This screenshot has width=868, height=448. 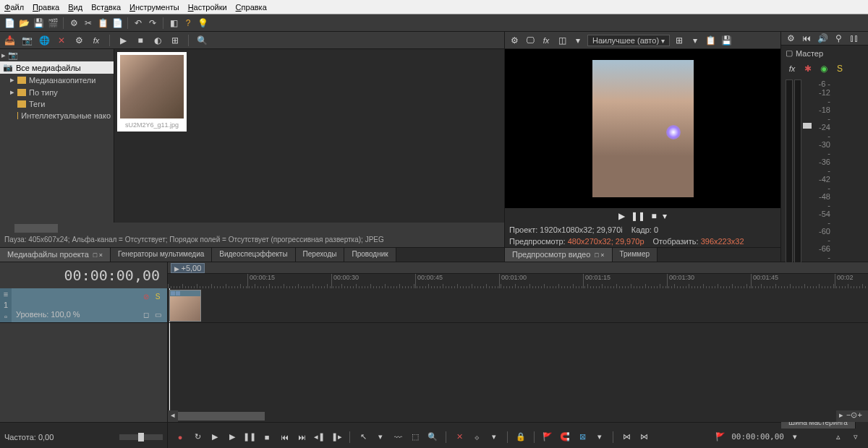 What do you see at coordinates (433, 437) in the screenshot?
I see `zoom-icon: 🔍` at bounding box center [433, 437].